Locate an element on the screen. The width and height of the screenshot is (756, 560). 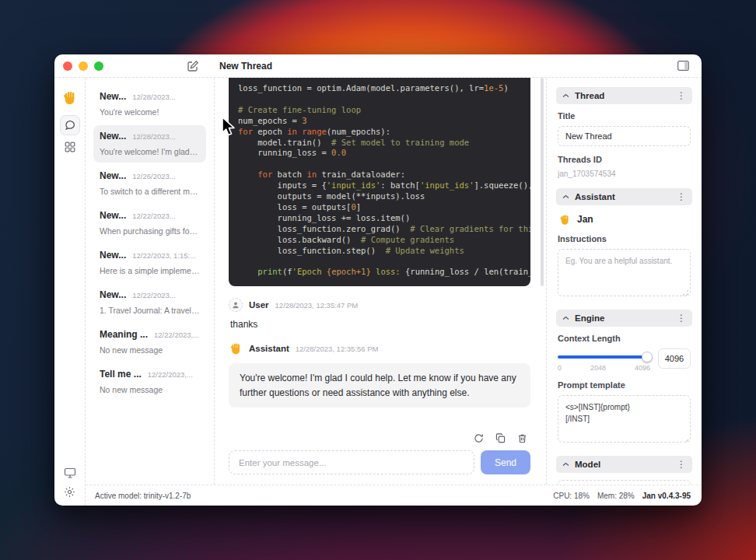
context-length-slider is located at coordinates (604, 357).